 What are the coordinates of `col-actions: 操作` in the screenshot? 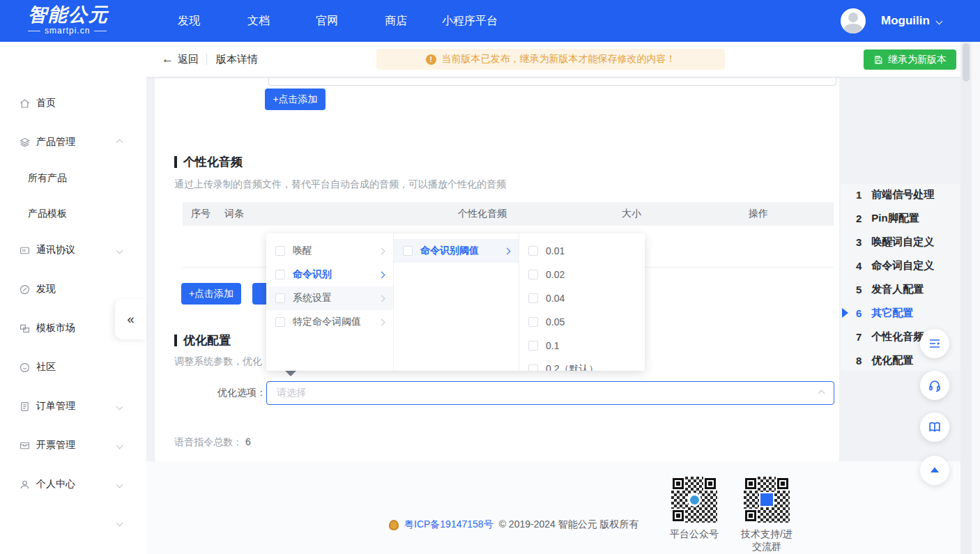 It's located at (758, 214).